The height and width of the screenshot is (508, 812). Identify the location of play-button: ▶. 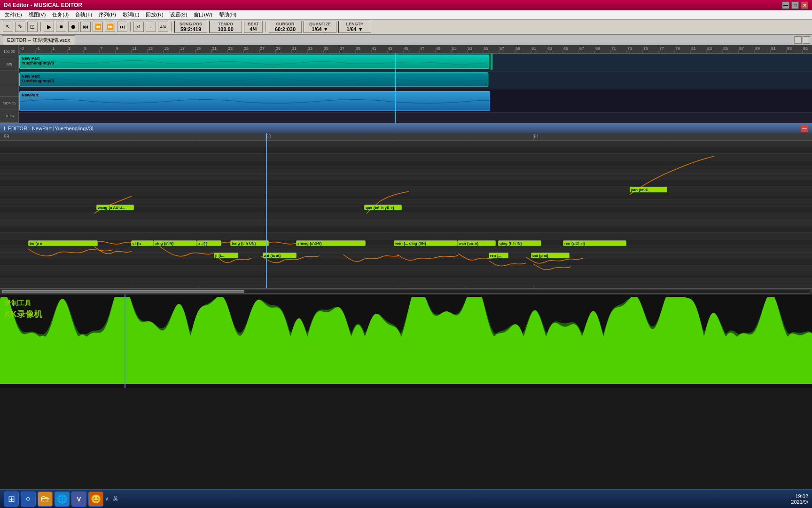
(49, 27).